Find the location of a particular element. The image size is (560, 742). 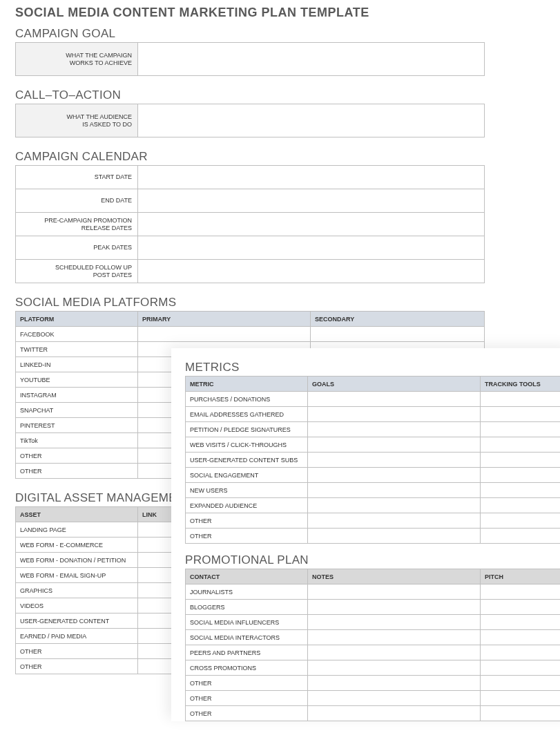

section-title-cta: CALL–TO–ACTION is located at coordinates (250, 95).